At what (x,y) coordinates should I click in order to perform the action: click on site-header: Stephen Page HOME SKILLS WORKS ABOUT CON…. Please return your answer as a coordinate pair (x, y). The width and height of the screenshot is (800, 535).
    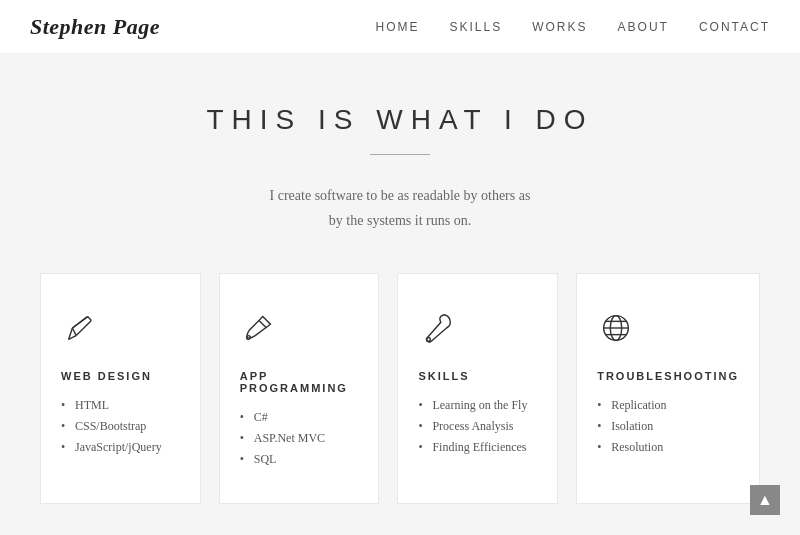
    Looking at the image, I should click on (400, 27).